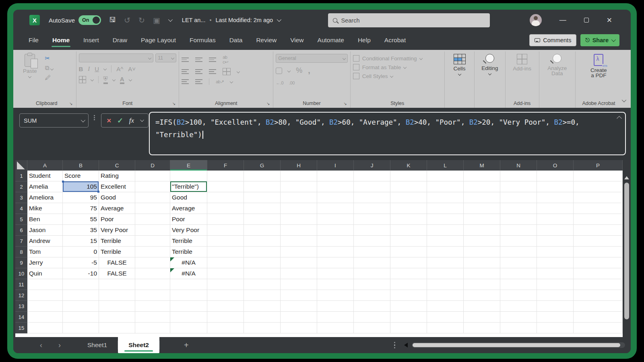  Describe the element at coordinates (309, 71) in the screenshot. I see `comma-style-icon: ,` at that location.